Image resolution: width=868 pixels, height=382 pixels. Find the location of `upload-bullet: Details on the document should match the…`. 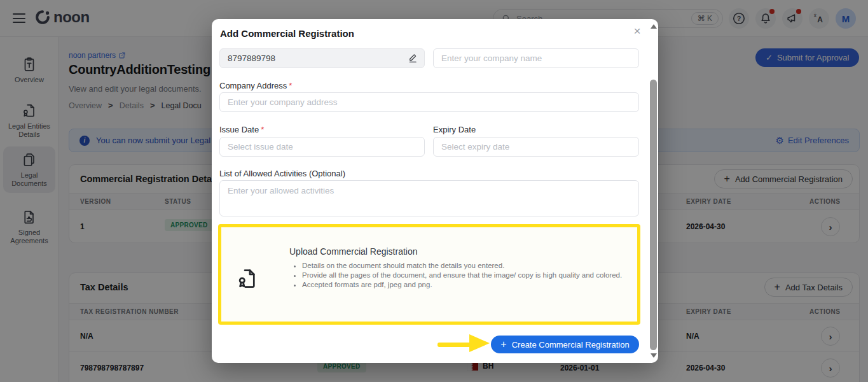

upload-bullet: Details on the document should match the… is located at coordinates (463, 265).